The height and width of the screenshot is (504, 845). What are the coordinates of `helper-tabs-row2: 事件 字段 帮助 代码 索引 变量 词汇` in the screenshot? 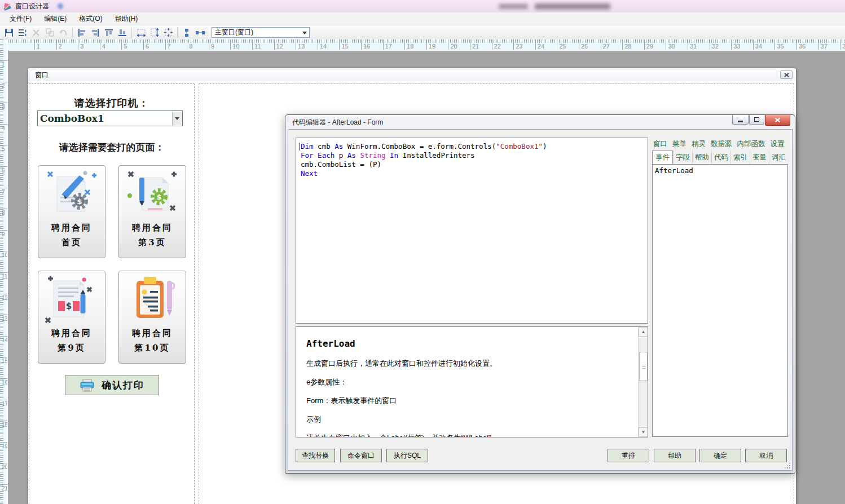 It's located at (720, 157).